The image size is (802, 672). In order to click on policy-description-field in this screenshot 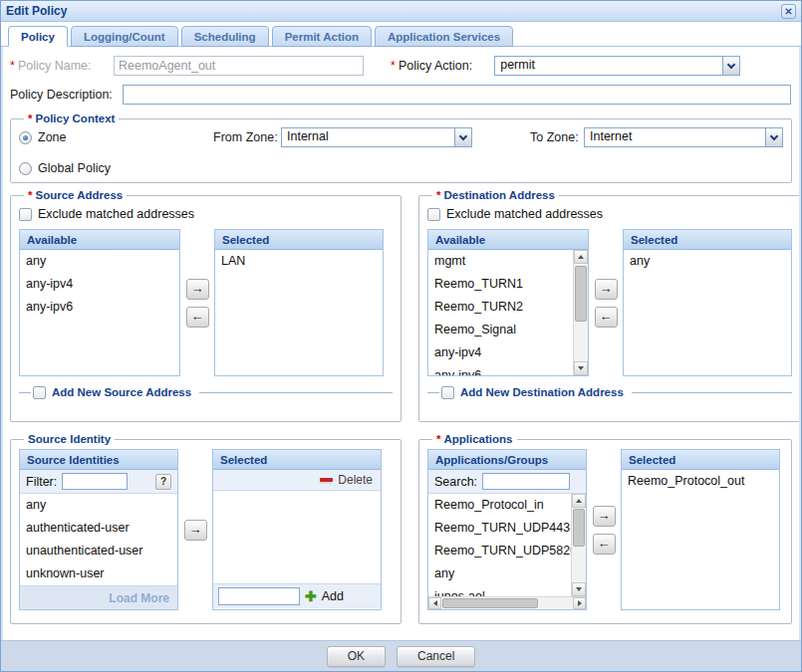, I will do `click(456, 95)`.